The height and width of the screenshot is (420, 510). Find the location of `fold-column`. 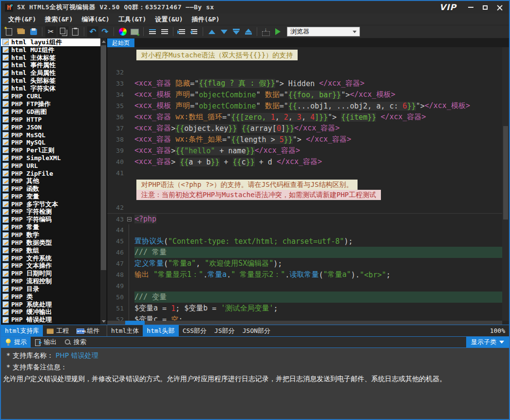

fold-column is located at coordinates (129, 241).